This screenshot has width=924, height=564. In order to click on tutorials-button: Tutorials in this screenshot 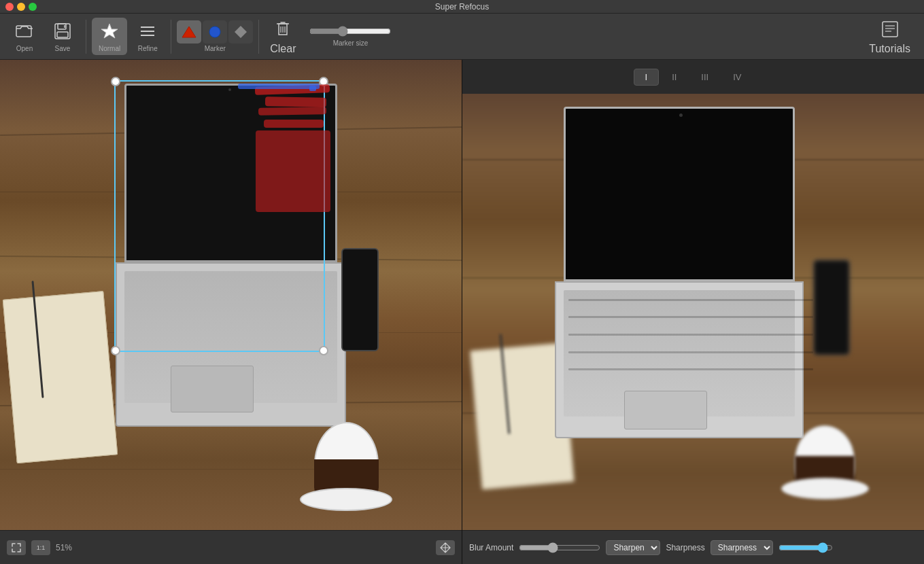, I will do `click(889, 37)`.